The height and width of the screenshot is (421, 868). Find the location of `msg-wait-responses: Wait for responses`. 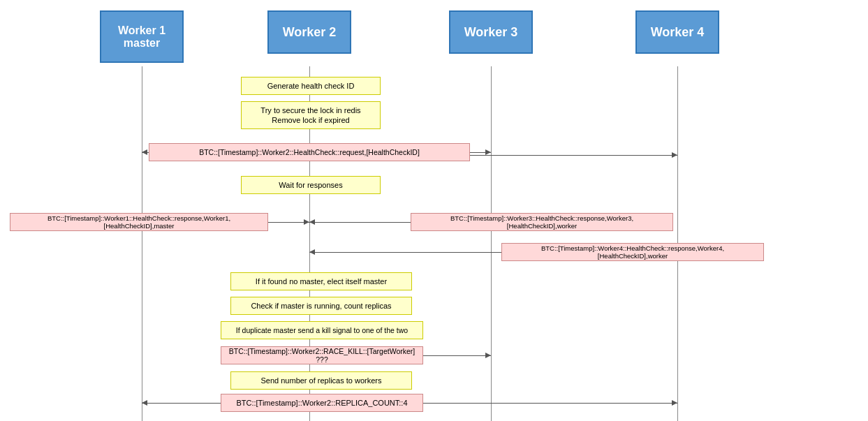

msg-wait-responses: Wait for responses is located at coordinates (311, 185).